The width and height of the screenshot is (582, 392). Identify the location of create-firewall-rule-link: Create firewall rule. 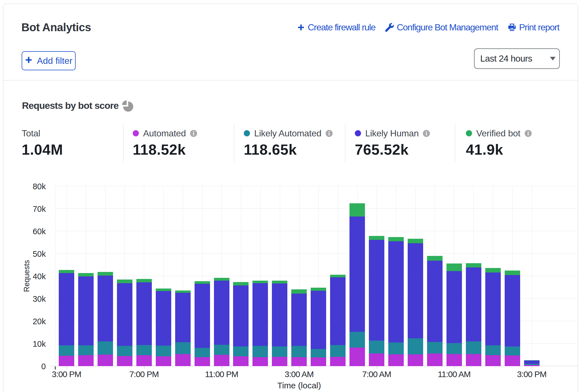
(336, 28).